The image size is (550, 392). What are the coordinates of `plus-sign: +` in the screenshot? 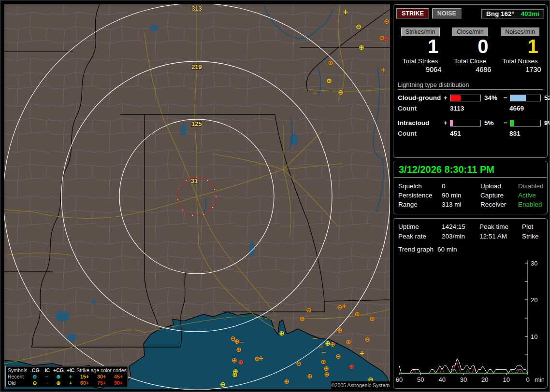 It's located at (447, 98).